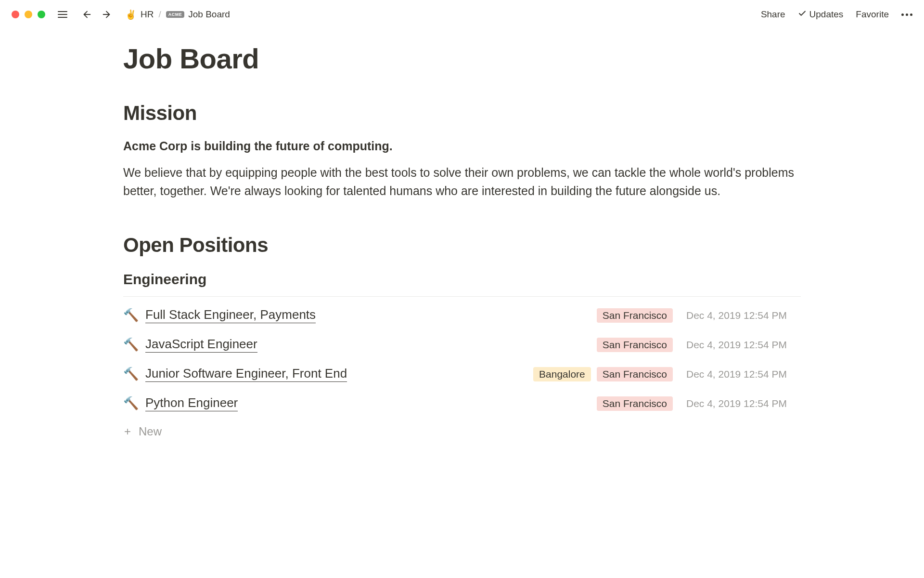  Describe the element at coordinates (198, 14) in the screenshot. I see `breadcrumb-job-board: ACME Job Board` at that location.